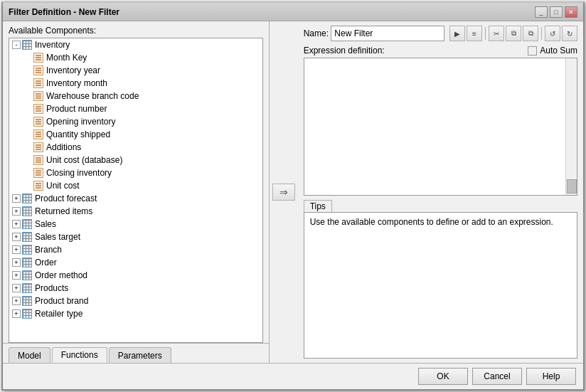 The width and height of the screenshot is (586, 392). Describe the element at coordinates (571, 12) in the screenshot. I see `close-btn: ✕` at that location.